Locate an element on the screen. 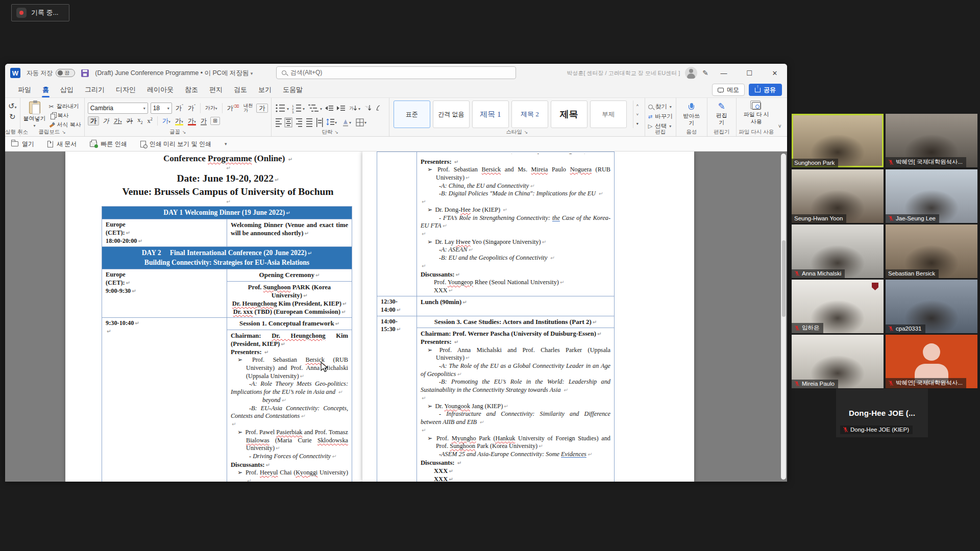 This screenshot has height=551, width=980. style-card-5: 부제 is located at coordinates (608, 114).